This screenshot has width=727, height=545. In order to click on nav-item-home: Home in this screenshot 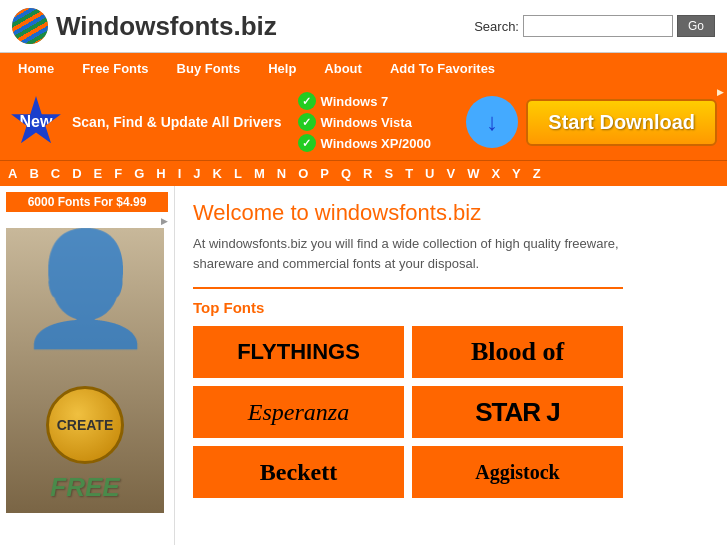, I will do `click(36, 68)`.